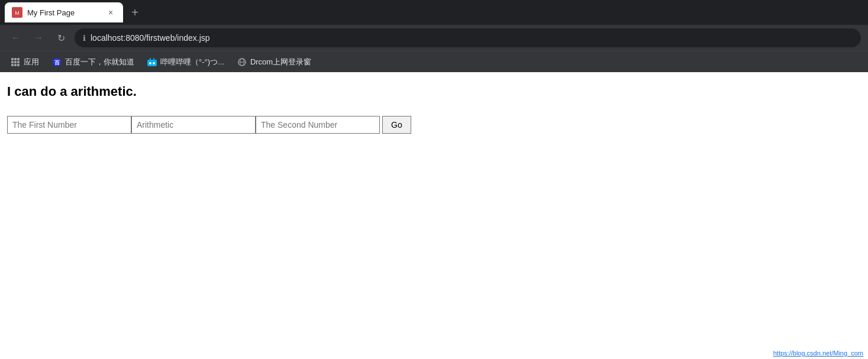 The width and height of the screenshot is (868, 359). Describe the element at coordinates (31, 62) in the screenshot. I see `bookmark-apps-label: 应用` at that location.